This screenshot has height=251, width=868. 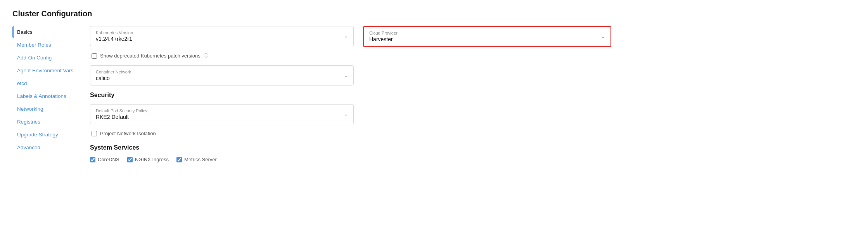 I want to click on container-network-value: calico, so click(x=222, y=78).